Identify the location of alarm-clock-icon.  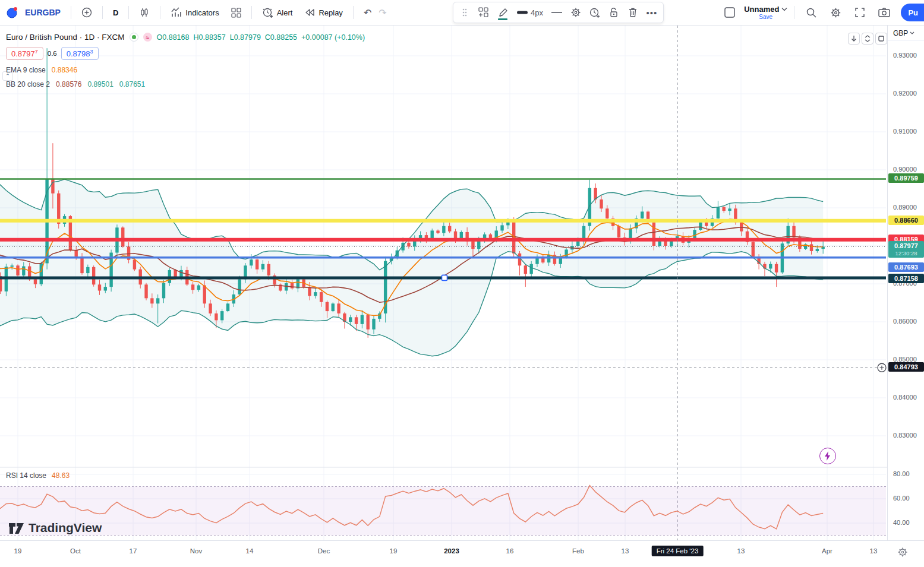
(267, 13).